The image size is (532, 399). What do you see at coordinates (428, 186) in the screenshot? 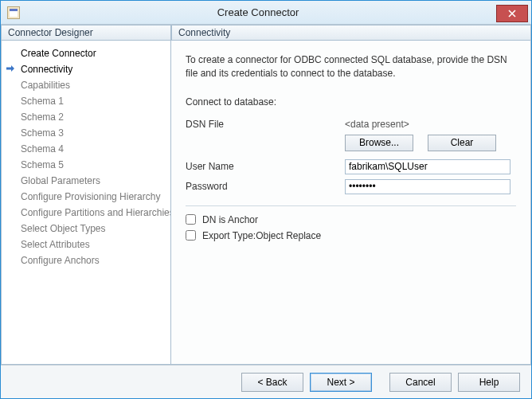
I see `password-input` at bounding box center [428, 186].